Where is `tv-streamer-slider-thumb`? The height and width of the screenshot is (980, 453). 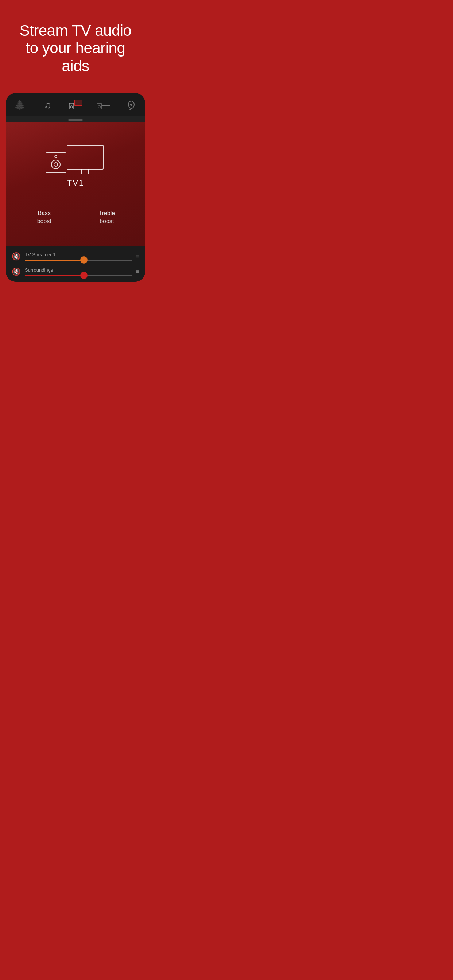
tv-streamer-slider-thumb is located at coordinates (84, 260).